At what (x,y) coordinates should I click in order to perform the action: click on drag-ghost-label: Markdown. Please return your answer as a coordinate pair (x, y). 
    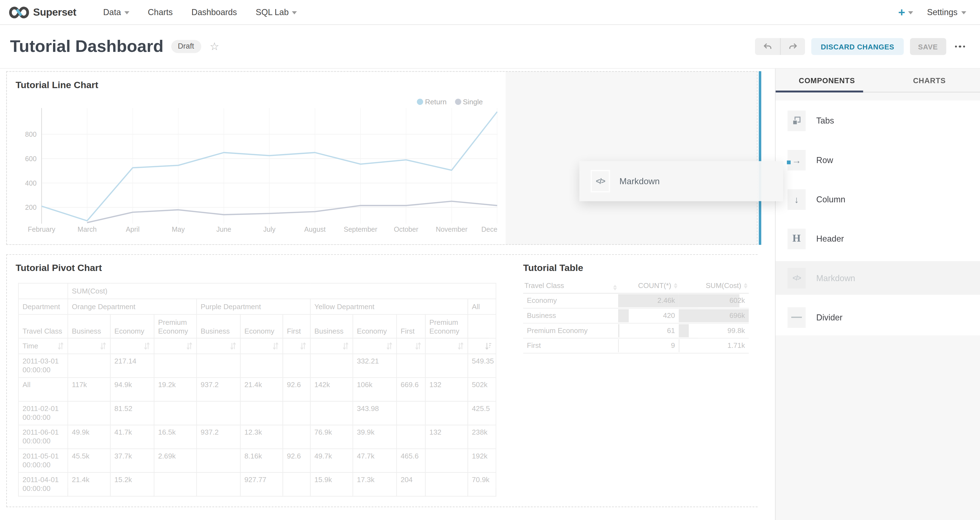
    Looking at the image, I should click on (640, 181).